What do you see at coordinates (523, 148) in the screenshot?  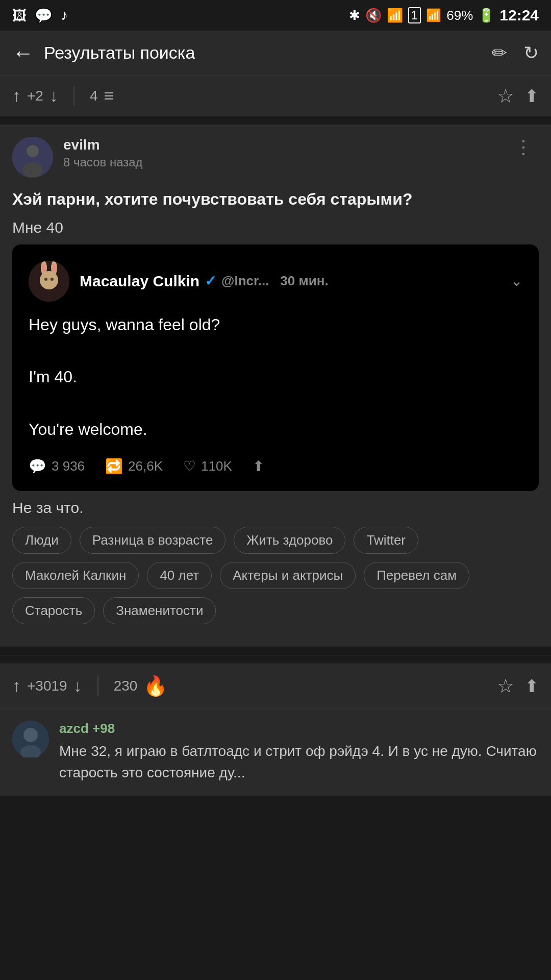 I see `post-more-button: ⋮` at bounding box center [523, 148].